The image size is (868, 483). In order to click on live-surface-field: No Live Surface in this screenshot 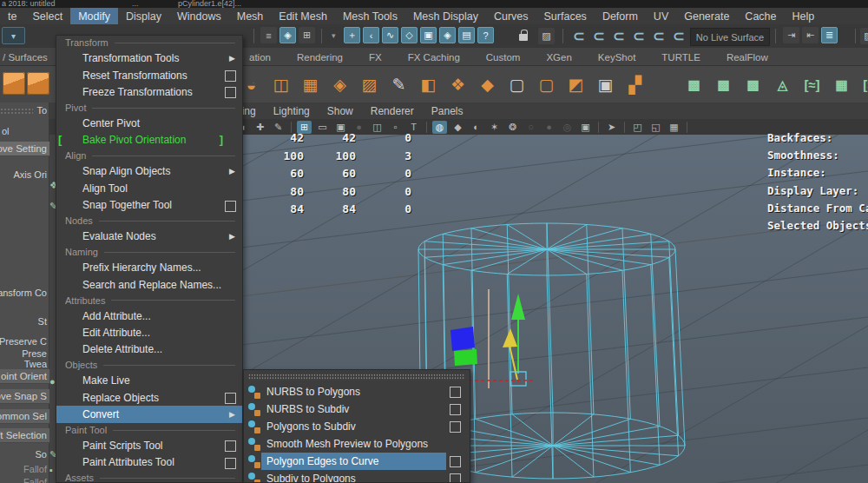, I will do `click(730, 36)`.